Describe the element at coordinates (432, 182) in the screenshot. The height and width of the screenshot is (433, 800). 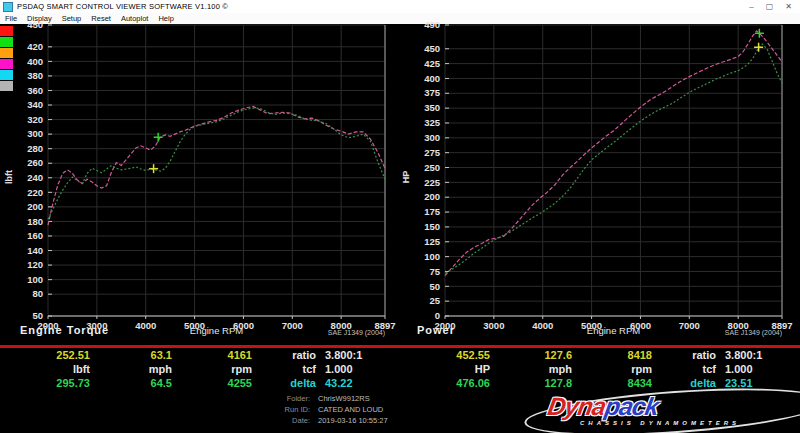
I see `svg-text: 225` at that location.